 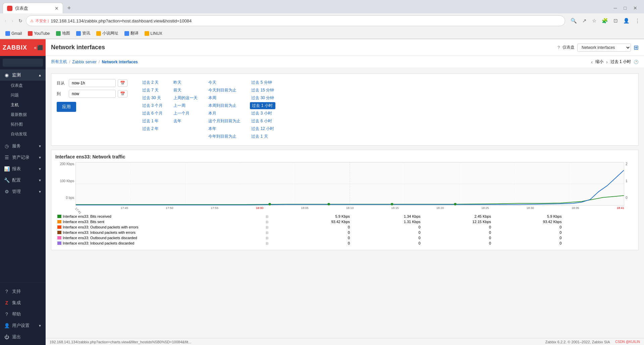 I want to click on config-icon: 🔧, so click(x=7, y=180).